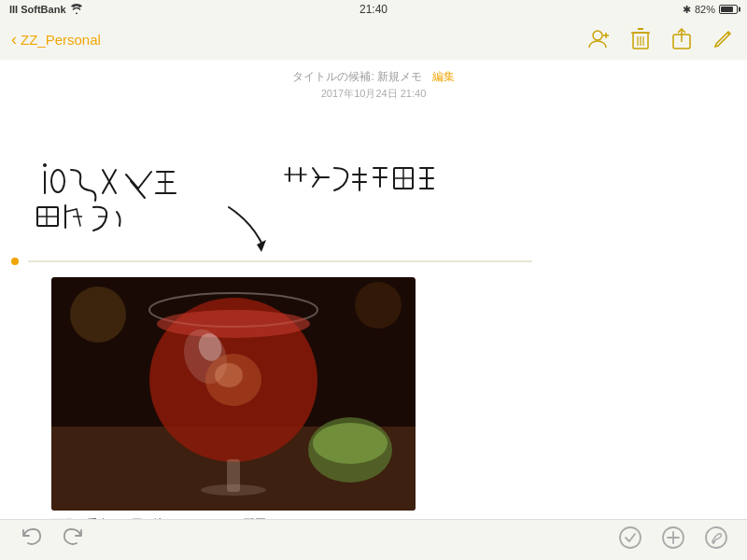  What do you see at coordinates (56, 39) in the screenshot?
I see `back-button: ‹ ZZ_Personal` at bounding box center [56, 39].